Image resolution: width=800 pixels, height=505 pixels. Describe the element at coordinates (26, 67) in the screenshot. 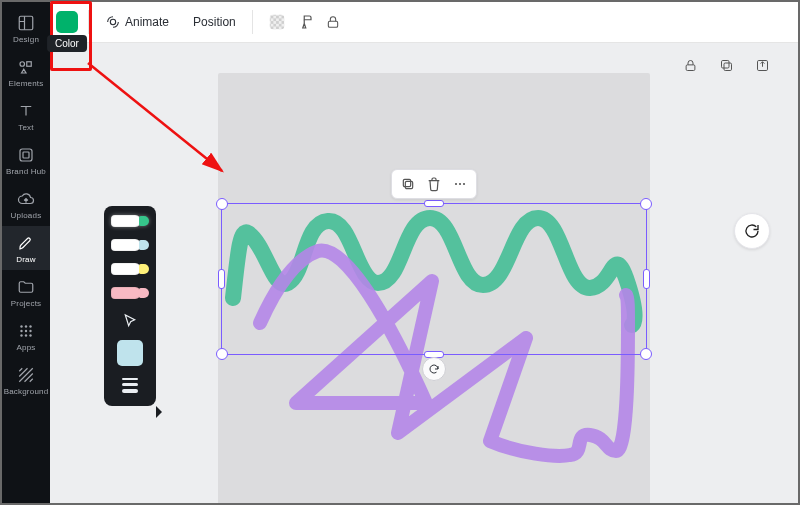

I see `shapes-icon` at that location.